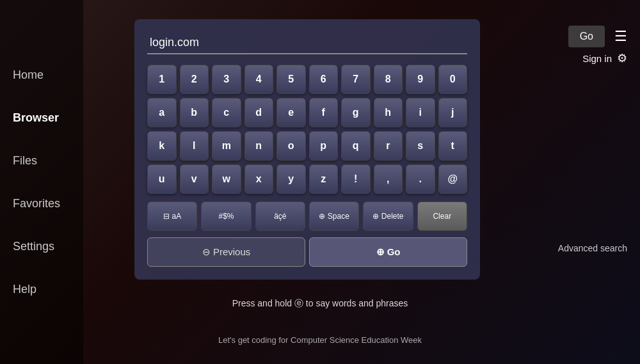  What do you see at coordinates (320, 340) in the screenshot?
I see `bottom-banner: Let's get coding for Computer Science Ed…` at bounding box center [320, 340].